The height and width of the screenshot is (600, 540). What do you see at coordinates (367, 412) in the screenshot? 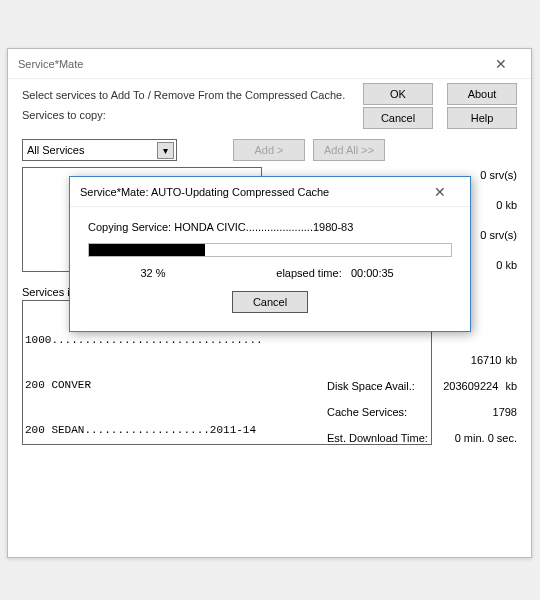
I see `cache-services-label: Cache Services:` at bounding box center [367, 412].